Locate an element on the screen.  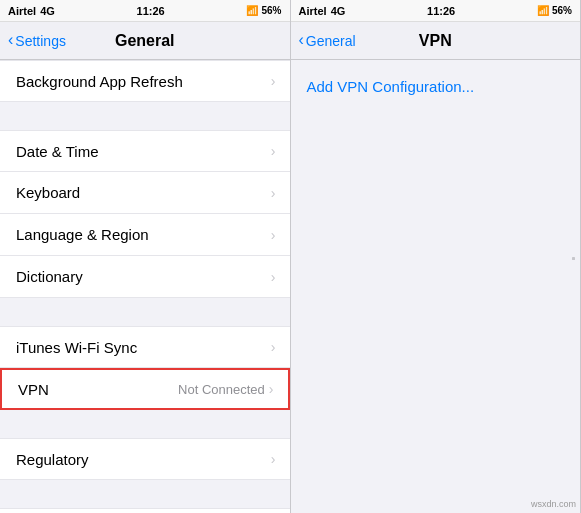
dictionary-right: › is located at coordinates (274, 277).